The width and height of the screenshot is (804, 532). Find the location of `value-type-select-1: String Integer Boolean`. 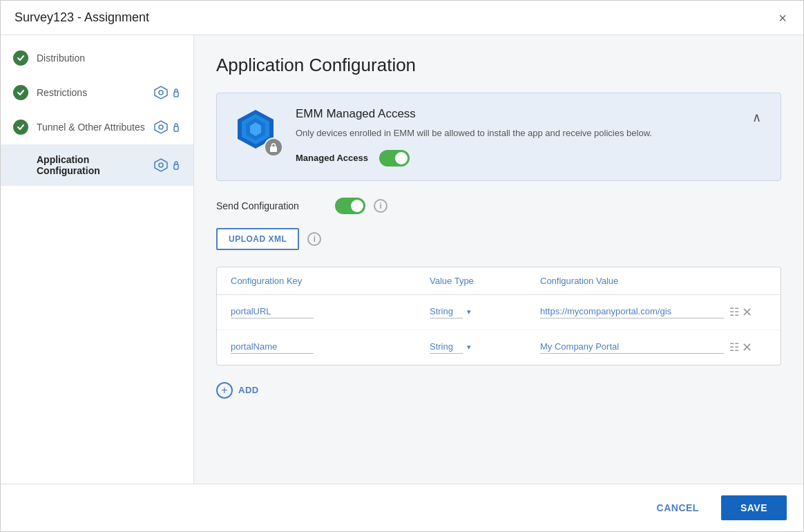

value-type-select-1: String Integer Boolean is located at coordinates (446, 312).